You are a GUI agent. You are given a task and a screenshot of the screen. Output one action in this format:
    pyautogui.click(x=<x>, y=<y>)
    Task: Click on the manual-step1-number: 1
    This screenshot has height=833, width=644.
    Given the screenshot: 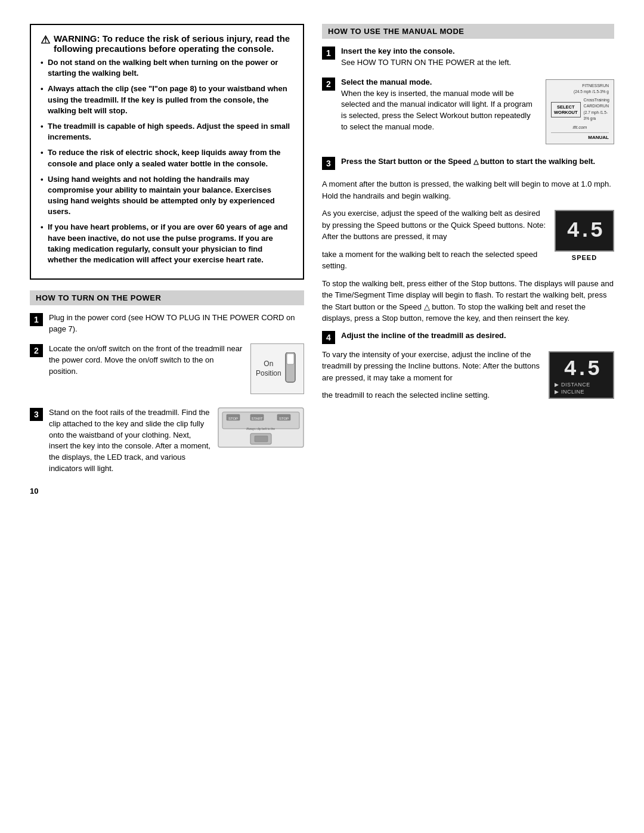 What is the action you would take?
    pyautogui.click(x=329, y=53)
    